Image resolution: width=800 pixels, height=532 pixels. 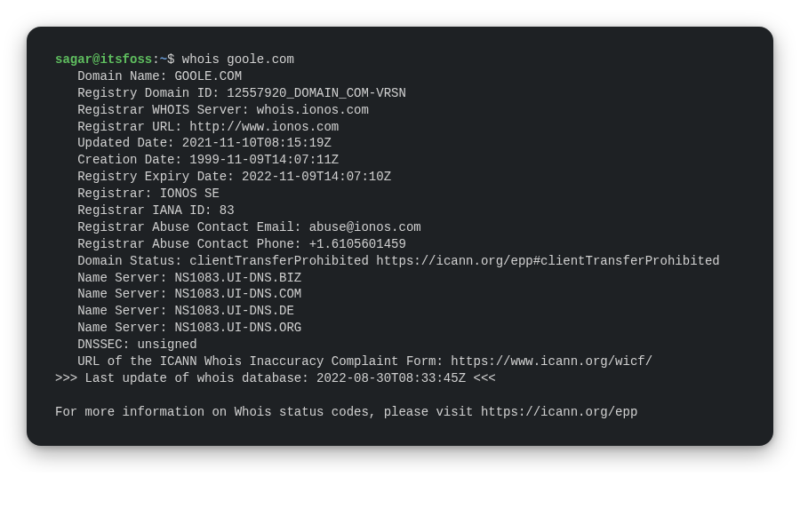 I want to click on output-ns4: Name Server: NS1083.UI-DNS.ORG, so click(x=400, y=329).